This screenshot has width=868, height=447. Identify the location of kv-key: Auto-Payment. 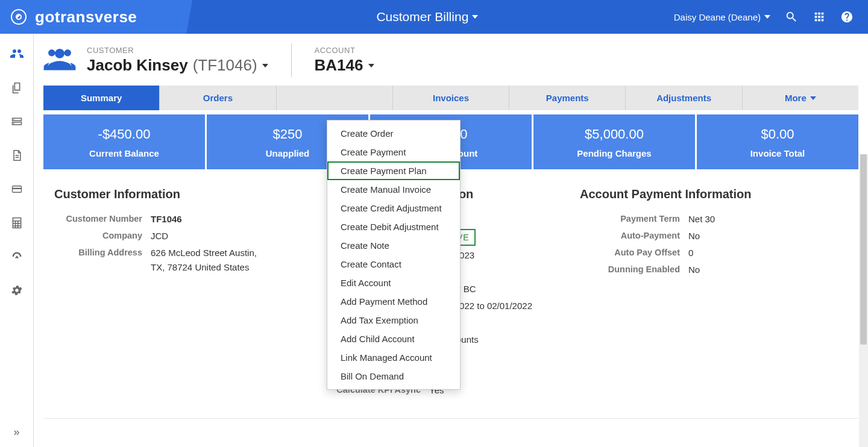
(634, 236).